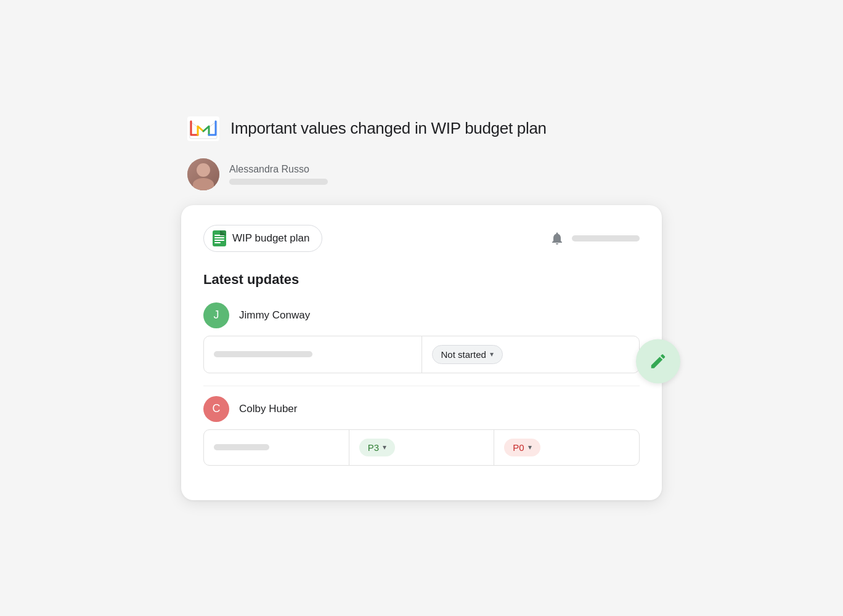  Describe the element at coordinates (313, 355) in the screenshot. I see `cell-jimmy-bar` at that location.